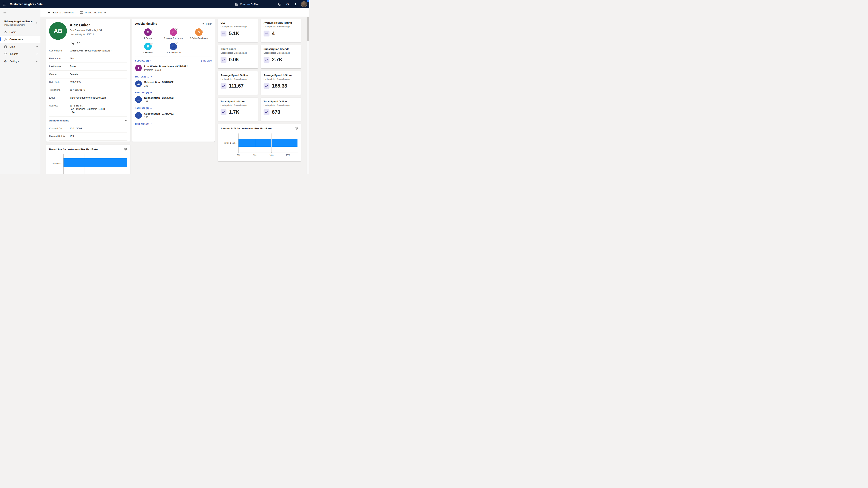 Image resolution: width=868 pixels, height=488 pixels. Describe the element at coordinates (247, 129) in the screenshot. I see `chart-title: Interest SoV for customers like Alex Bak…` at that location.